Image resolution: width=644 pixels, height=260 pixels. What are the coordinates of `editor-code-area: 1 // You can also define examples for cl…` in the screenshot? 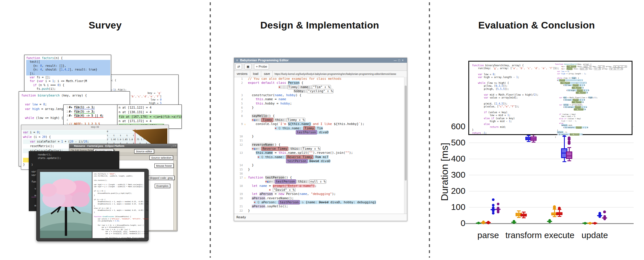 It's located at (319, 145).